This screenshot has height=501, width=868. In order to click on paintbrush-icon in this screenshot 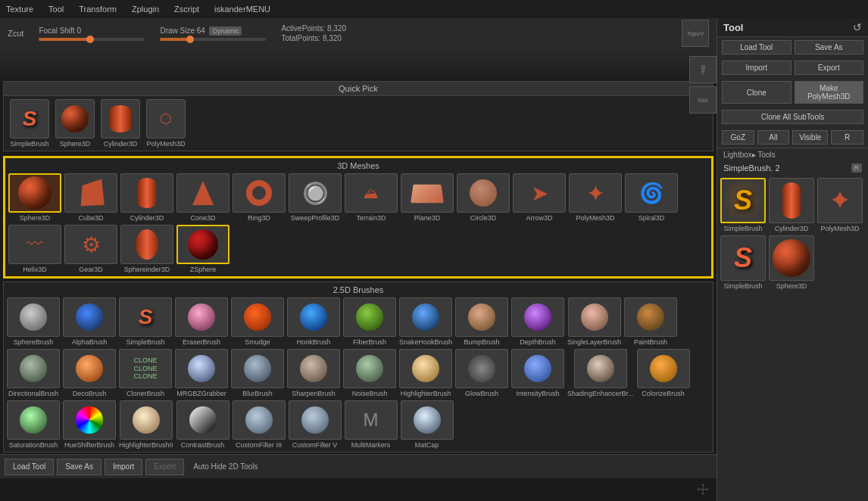, I will do `click(651, 317)`.